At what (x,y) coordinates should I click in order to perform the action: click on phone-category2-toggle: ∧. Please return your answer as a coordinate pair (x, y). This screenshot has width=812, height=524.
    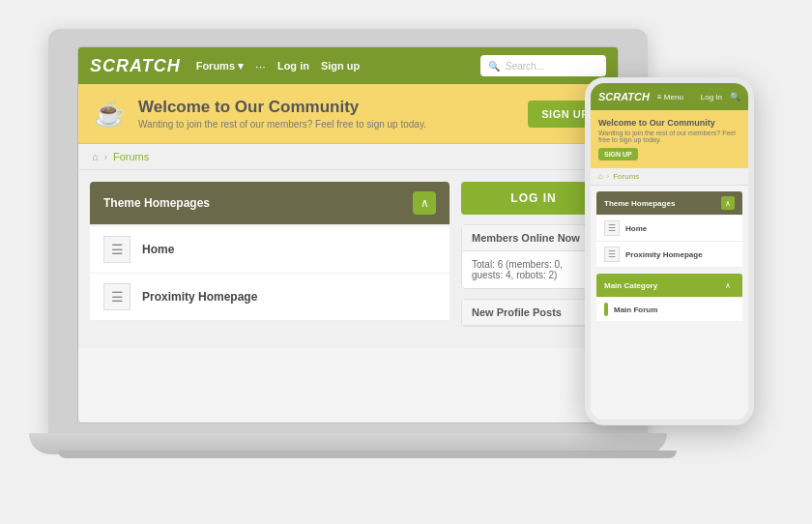
    Looking at the image, I should click on (728, 285).